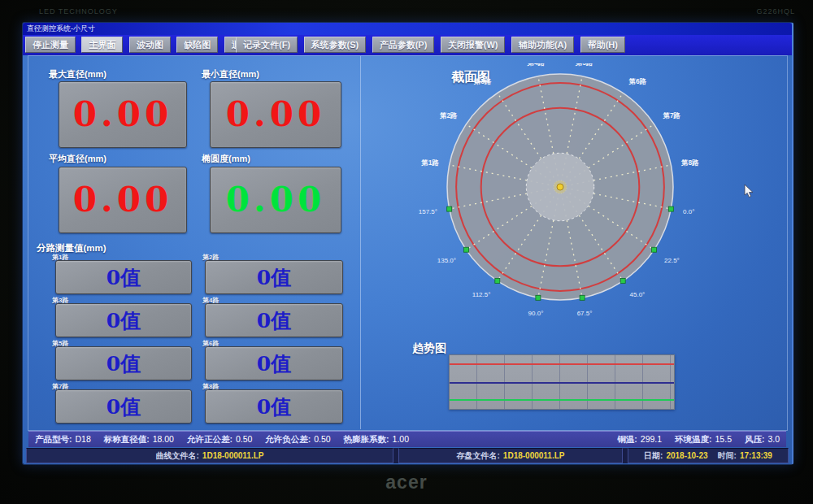 Image resolution: width=813 pixels, height=504 pixels. Describe the element at coordinates (481, 294) in the screenshot. I see `angle-label: 112.5°` at that location.